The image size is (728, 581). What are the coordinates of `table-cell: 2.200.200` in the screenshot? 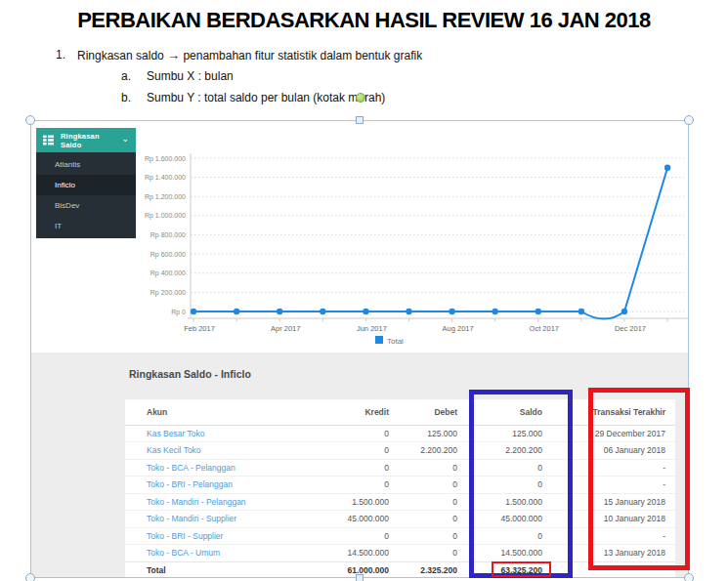 It's located at (433, 451).